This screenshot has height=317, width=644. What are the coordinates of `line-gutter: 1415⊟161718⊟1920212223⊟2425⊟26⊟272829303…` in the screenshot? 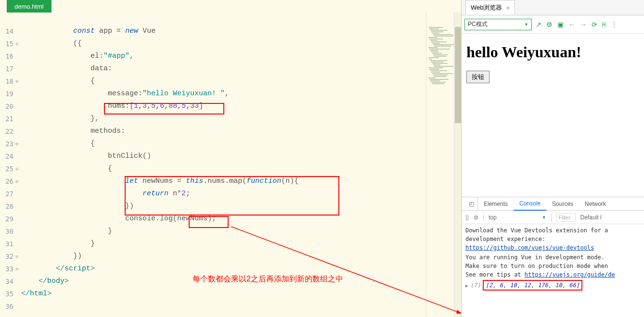 It's located at (11, 165).